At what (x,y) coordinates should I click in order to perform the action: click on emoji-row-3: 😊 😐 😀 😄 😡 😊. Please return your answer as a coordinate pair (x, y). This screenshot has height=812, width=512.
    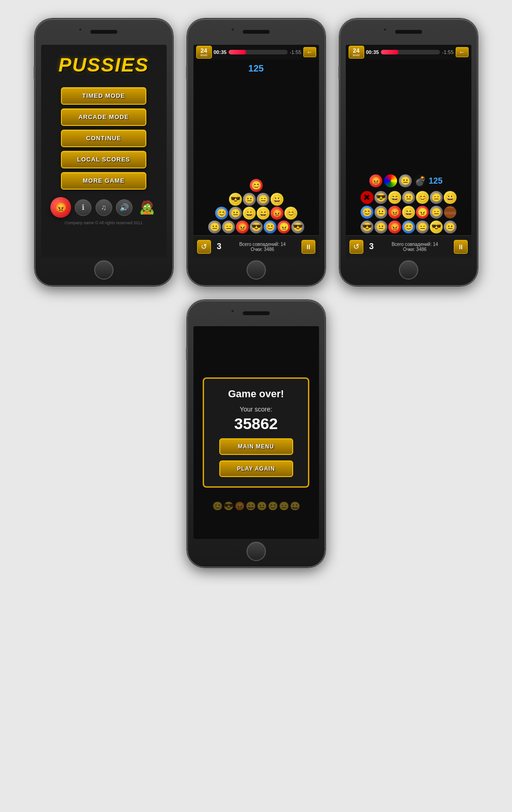
    Looking at the image, I should click on (256, 213).